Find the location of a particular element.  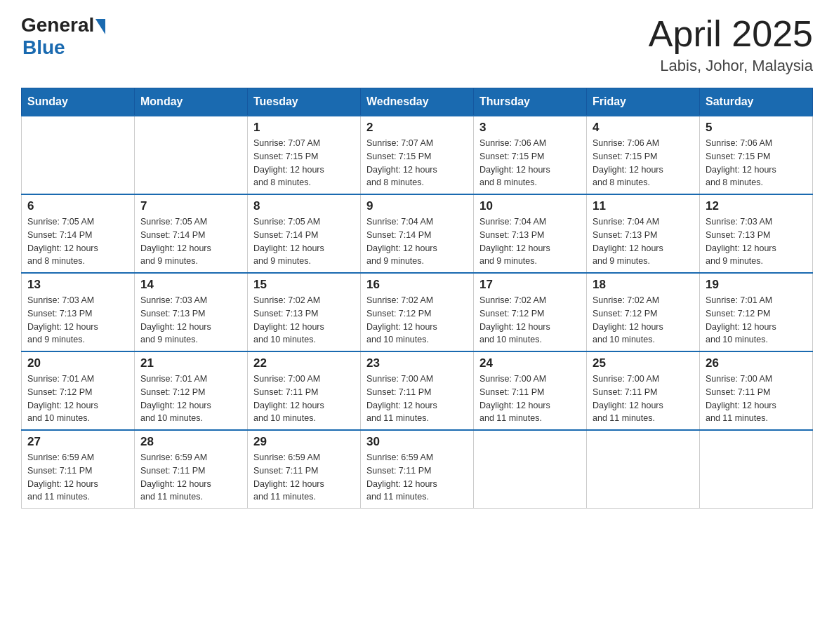

calendar-cell: 2Sunrise: 7:07 AMSunset: 7:15 PMDaylight… is located at coordinates (417, 155).